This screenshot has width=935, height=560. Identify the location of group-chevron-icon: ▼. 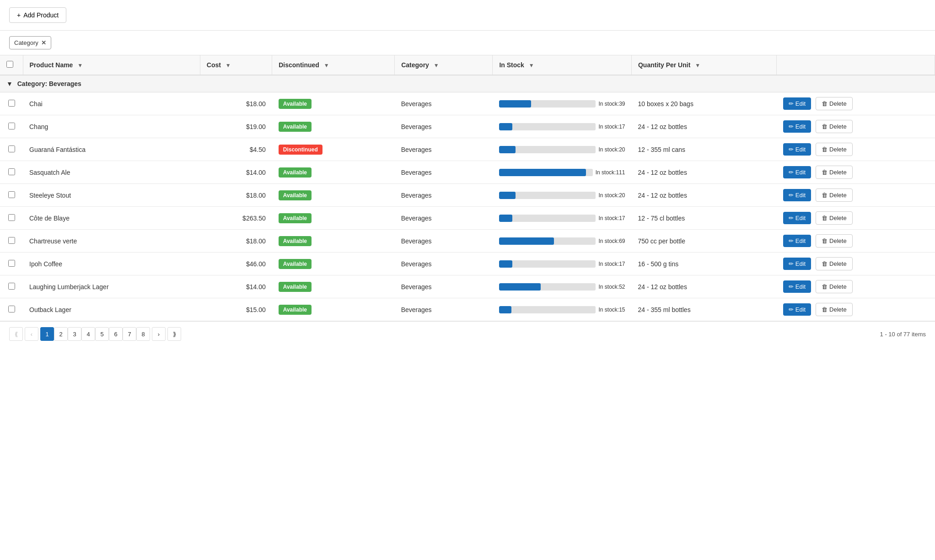
(10, 84).